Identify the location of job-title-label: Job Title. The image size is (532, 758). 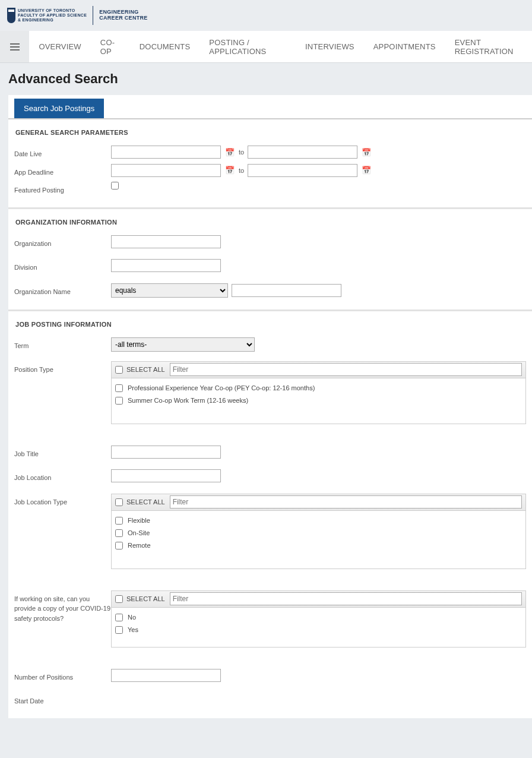
(63, 453).